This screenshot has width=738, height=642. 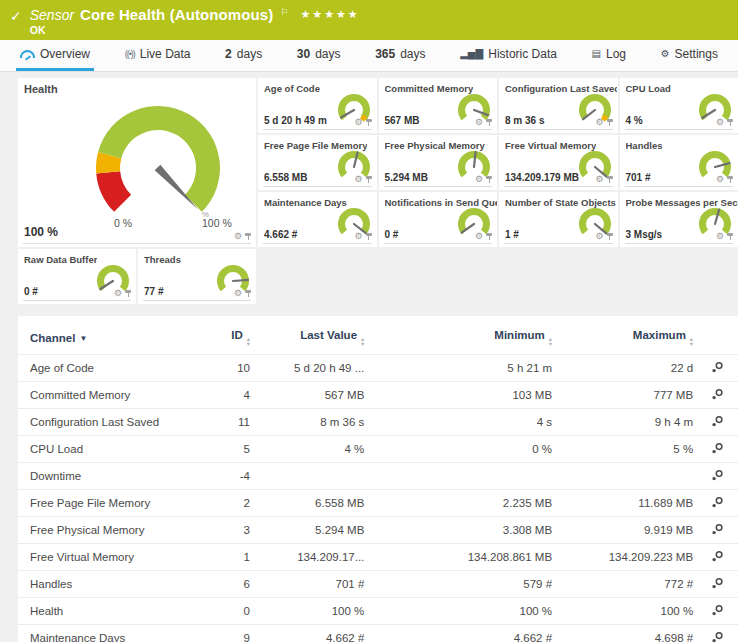 What do you see at coordinates (318, 162) in the screenshot?
I see `gauge-panel-free-page-file-memory: Free Page File Memory 6.558 MB ⚙` at bounding box center [318, 162].